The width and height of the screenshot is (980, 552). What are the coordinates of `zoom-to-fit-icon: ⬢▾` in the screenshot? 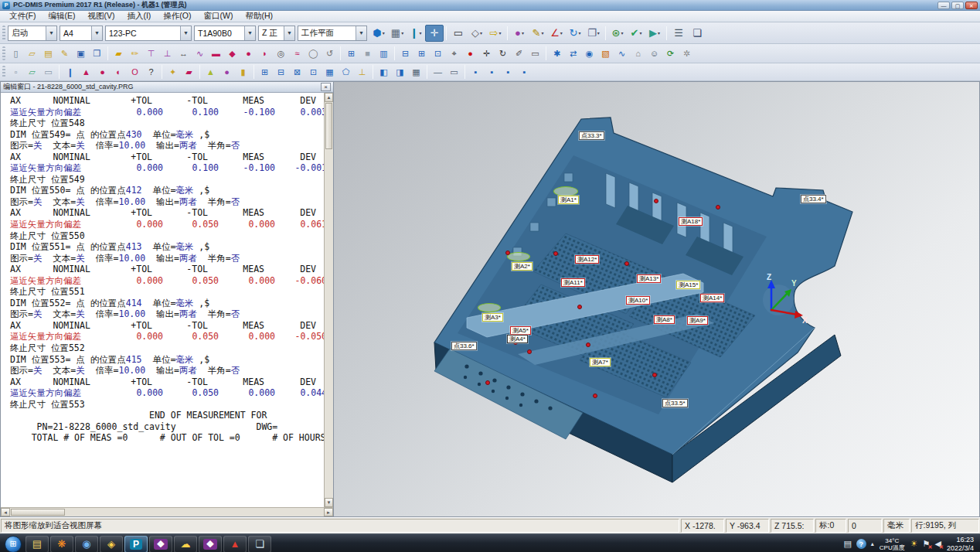 It's located at (379, 33).